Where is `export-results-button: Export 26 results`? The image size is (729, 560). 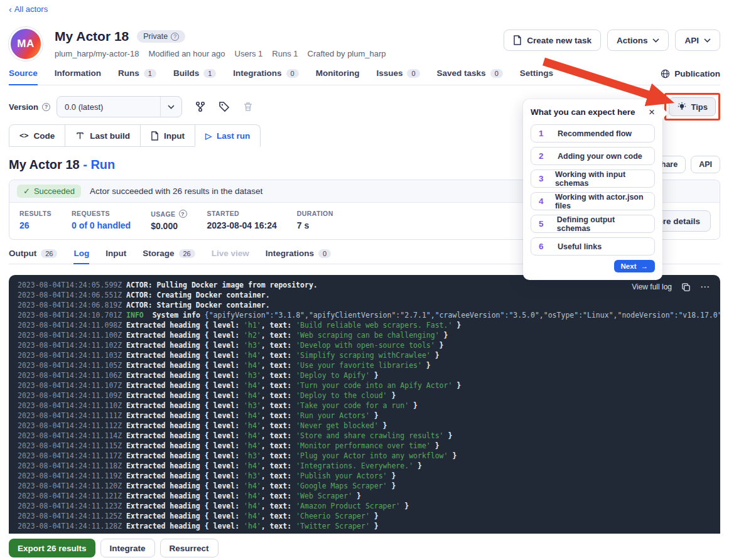 export-results-button: Export 26 results is located at coordinates (52, 548).